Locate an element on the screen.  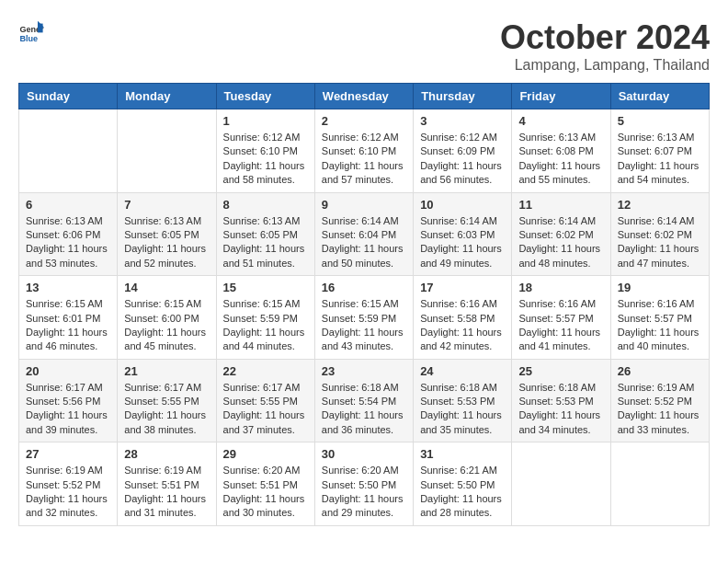
weekday-header-monday: Monday is located at coordinates (167, 97).